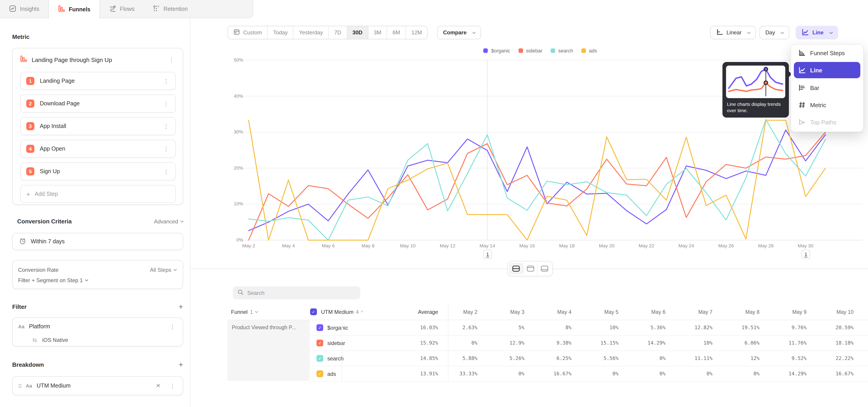  Describe the element at coordinates (408, 246) in the screenshot. I see `x-tick: May 10` at that location.